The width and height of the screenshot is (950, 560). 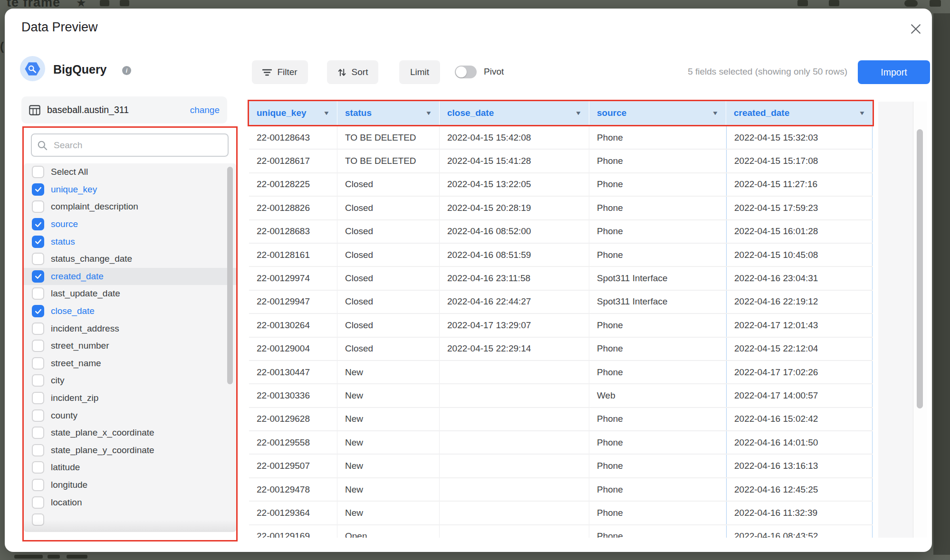 What do you see at coordinates (920, 269) in the screenshot?
I see `table-scrollbar-thumb` at bounding box center [920, 269].